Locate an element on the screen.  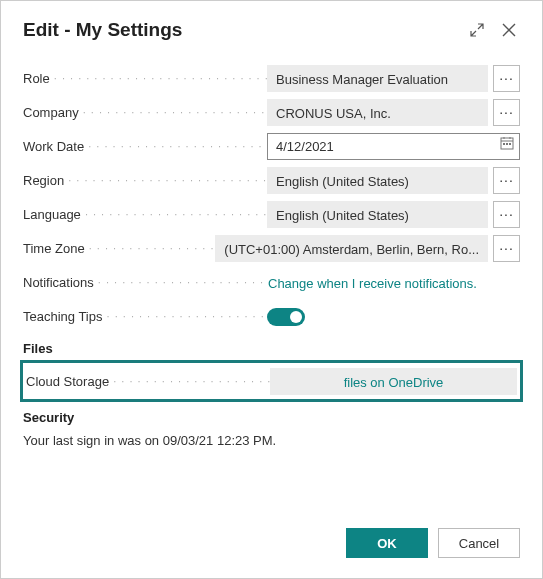
field-company: CRONUS USA, Inc. is located at coordinates (378, 112).